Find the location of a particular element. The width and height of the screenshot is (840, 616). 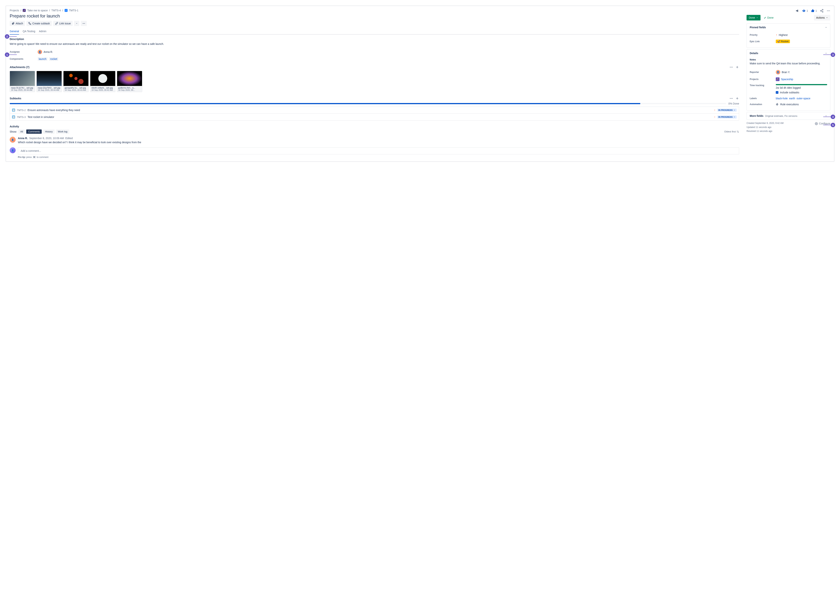

link-issue-button: Link issue is located at coordinates (63, 23).